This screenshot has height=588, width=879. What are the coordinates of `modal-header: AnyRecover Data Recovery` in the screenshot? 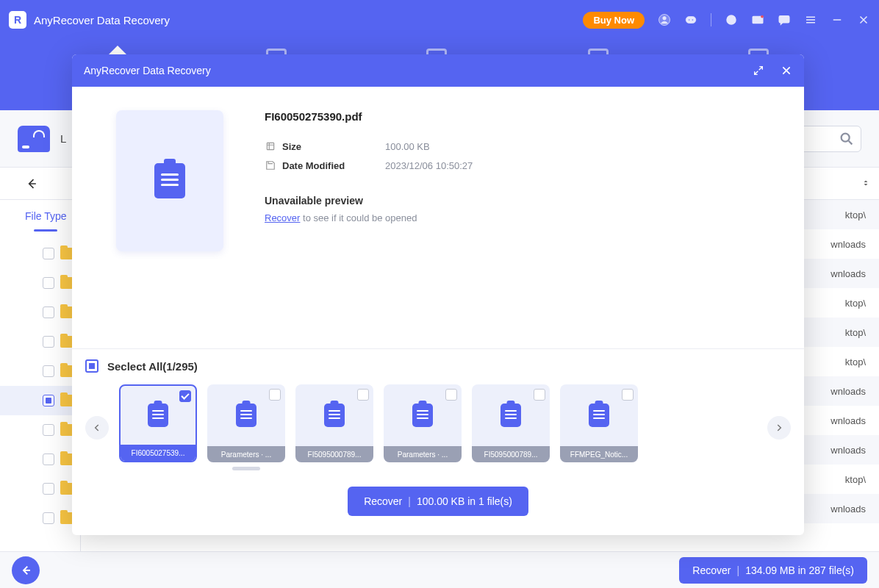 It's located at (438, 71).